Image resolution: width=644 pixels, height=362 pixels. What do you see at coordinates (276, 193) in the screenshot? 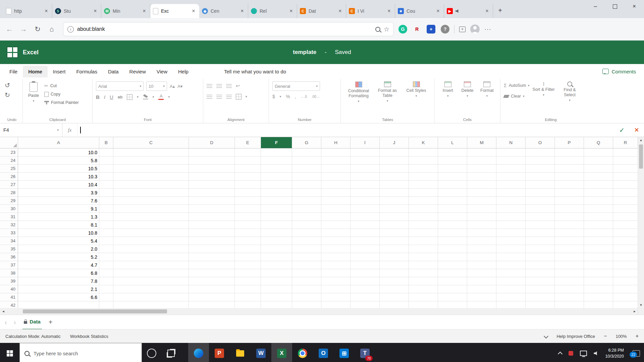
I see `cell-F28` at bounding box center [276, 193].